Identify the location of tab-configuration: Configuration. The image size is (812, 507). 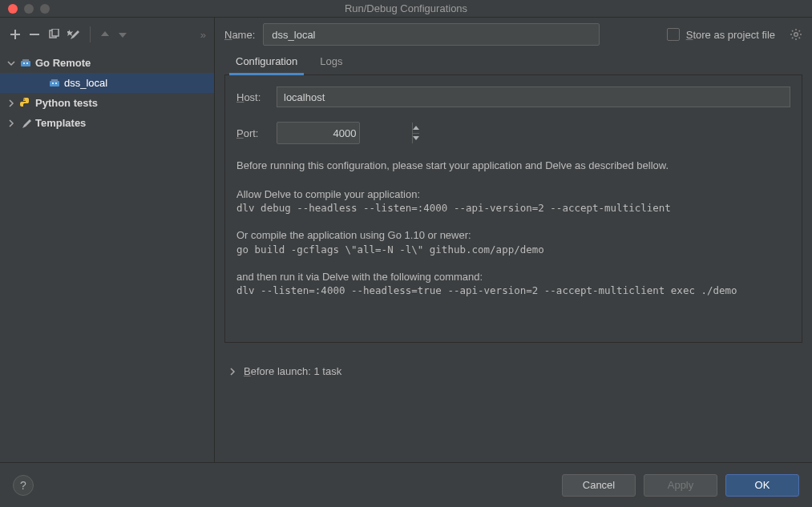
(266, 65).